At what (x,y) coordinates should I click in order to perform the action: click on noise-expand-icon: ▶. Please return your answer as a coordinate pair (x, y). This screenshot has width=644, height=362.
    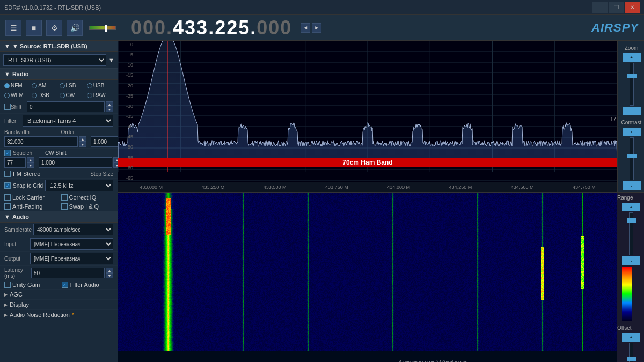
    Looking at the image, I should click on (6, 315).